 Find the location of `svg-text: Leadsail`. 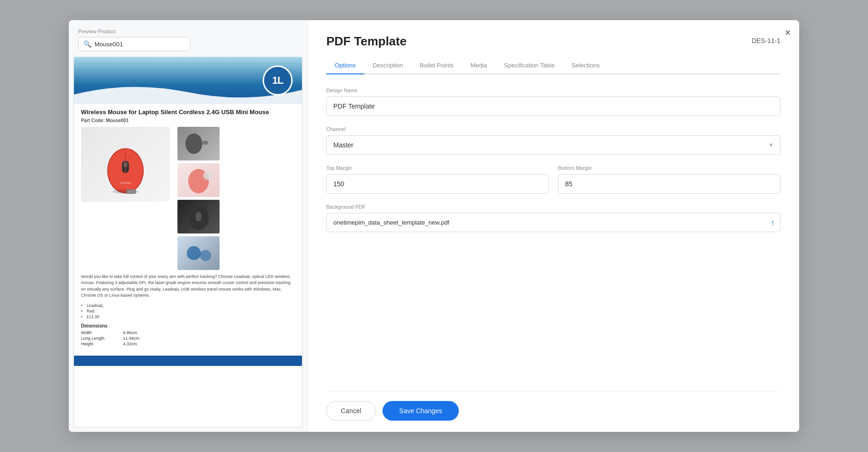

svg-text: Leadsail is located at coordinates (125, 182).